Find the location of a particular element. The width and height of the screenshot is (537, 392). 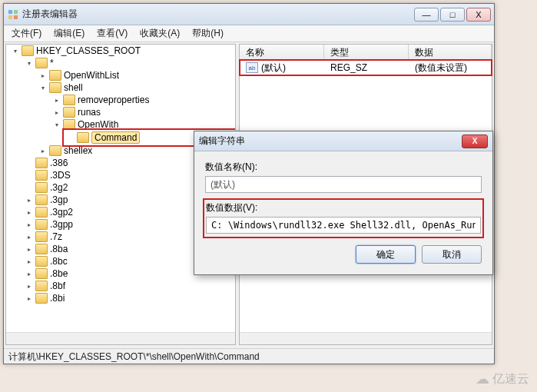

value-data: (数值未设置) is located at coordinates (450, 68).